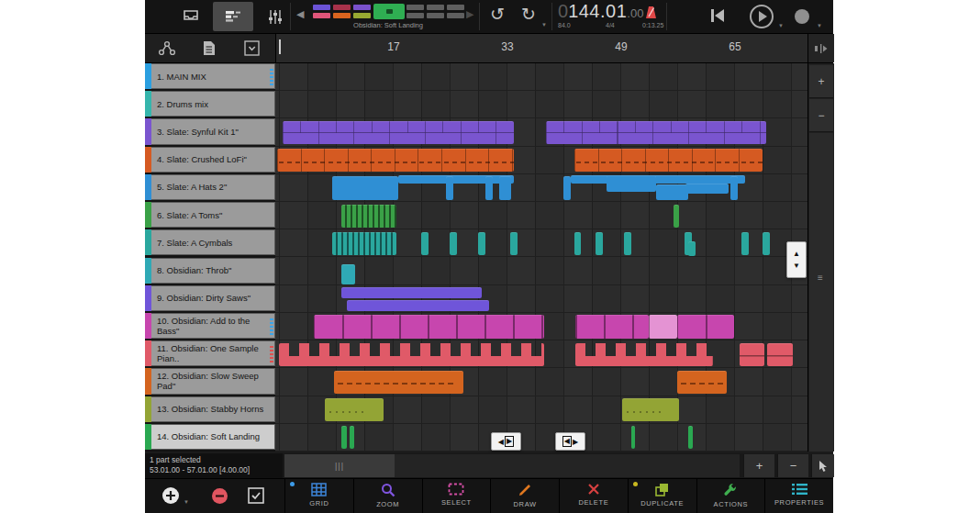 The image size is (980, 513). Describe the element at coordinates (762, 17) in the screenshot. I see `play-button` at that location.